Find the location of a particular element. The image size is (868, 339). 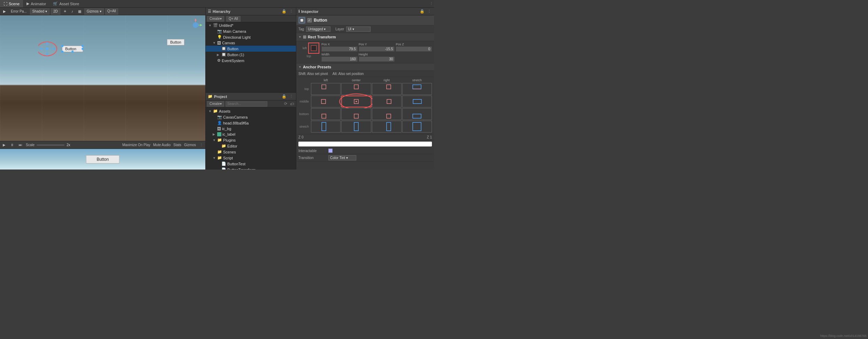

tree-item-untitled: ▼ 🎬 Untitled* is located at coordinates (251, 25).